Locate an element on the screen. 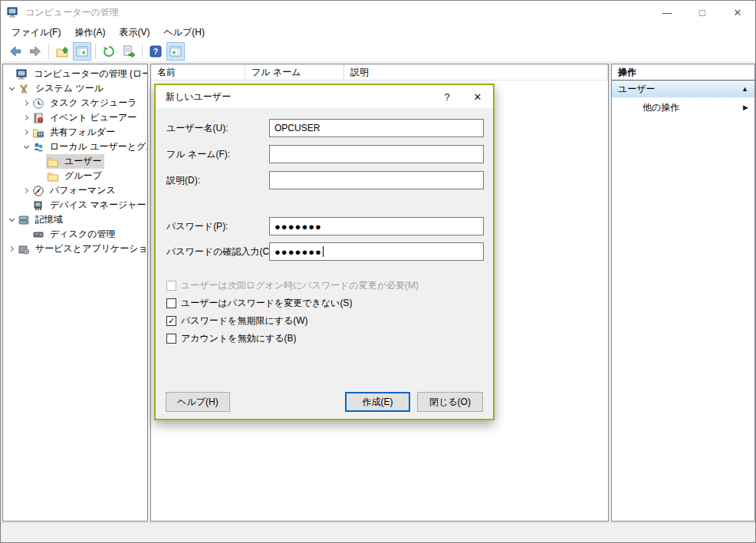 This screenshot has height=543, width=756. password-dots: ●●●●●●● is located at coordinates (298, 227).